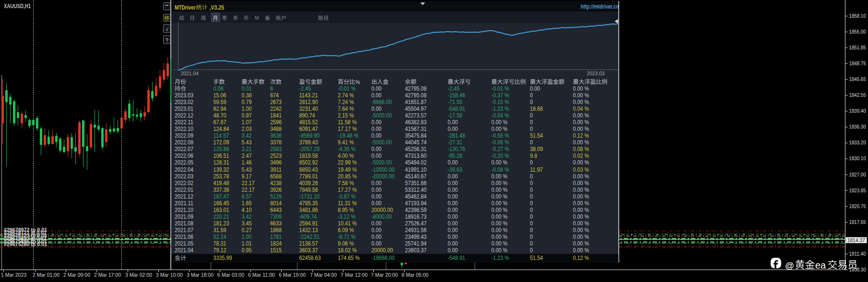 The image size is (868, 282). I want to click on svg-text: 1781, so click(276, 237).